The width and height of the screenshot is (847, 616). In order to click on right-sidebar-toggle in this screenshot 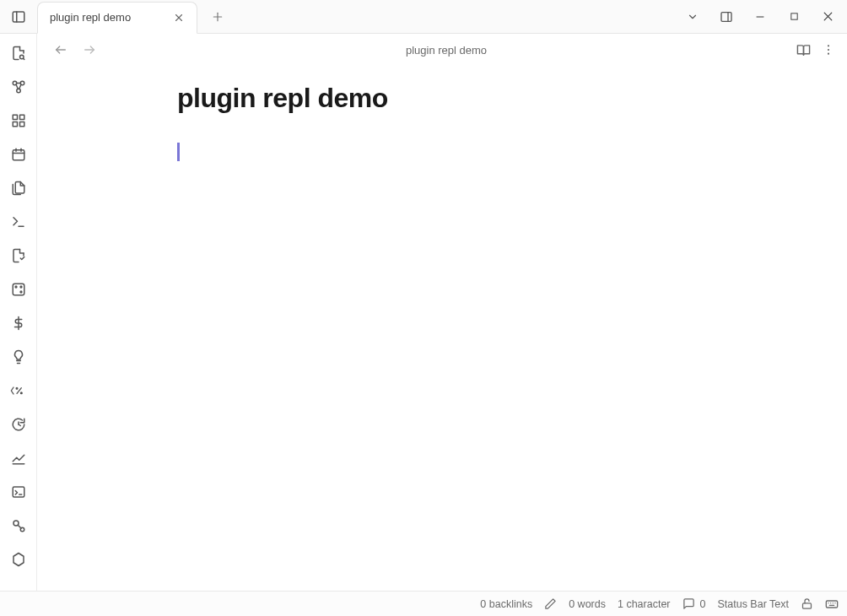, I will do `click(726, 17)`.